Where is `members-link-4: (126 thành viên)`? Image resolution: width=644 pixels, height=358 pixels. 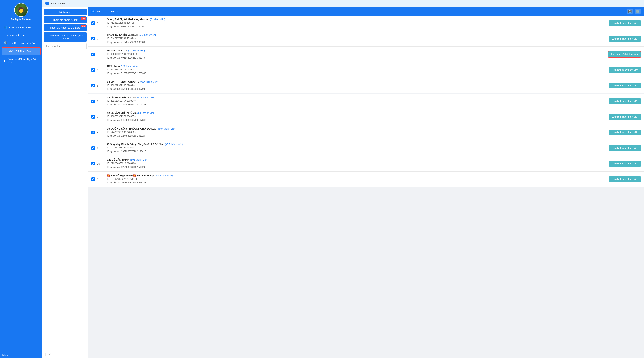 members-link-4: (126 thành viên) is located at coordinates (129, 66).